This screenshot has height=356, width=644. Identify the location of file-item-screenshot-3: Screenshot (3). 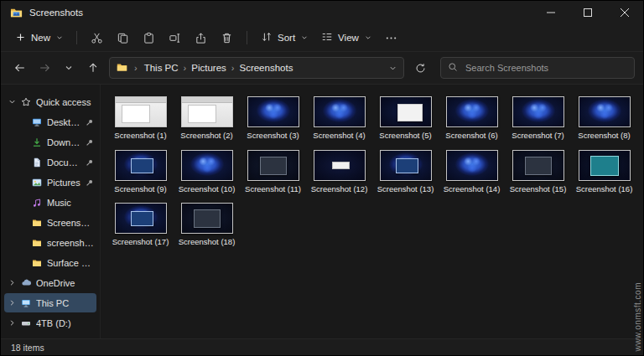
(273, 118).